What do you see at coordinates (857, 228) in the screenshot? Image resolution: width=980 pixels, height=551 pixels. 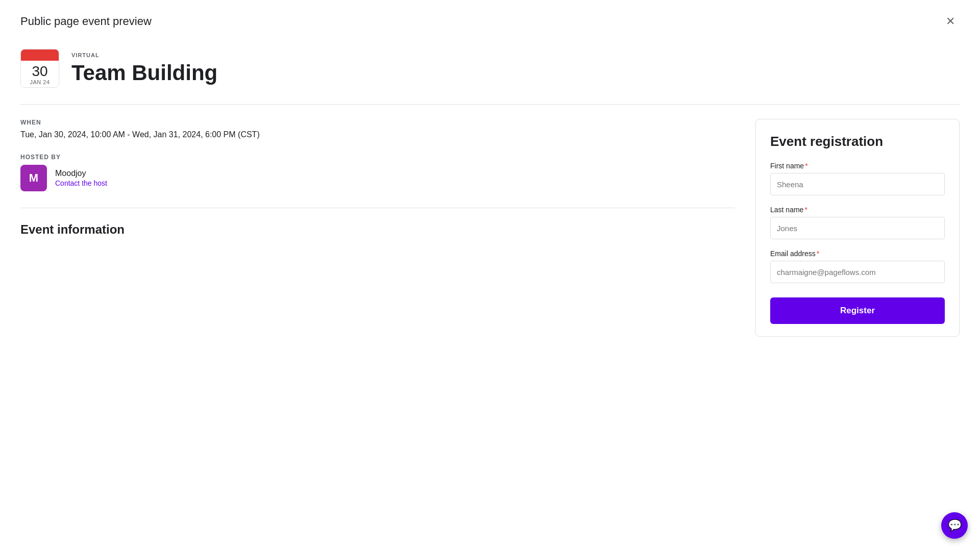 I see `event-right-column: Event registration First name * Last nam…` at bounding box center [857, 228].